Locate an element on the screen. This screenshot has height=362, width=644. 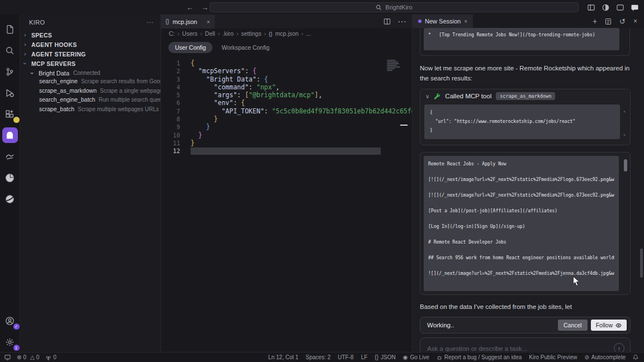
nav-forward-icon: → is located at coordinates (205, 8).